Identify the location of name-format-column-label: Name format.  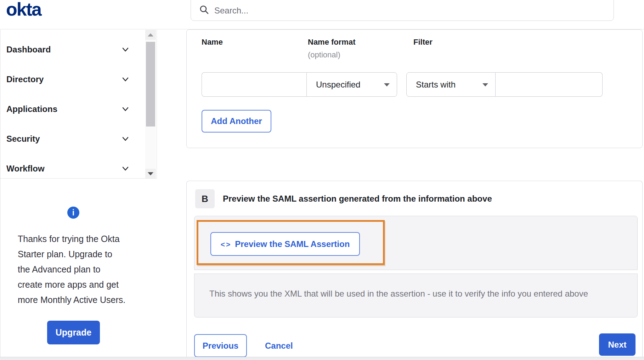
(332, 42).